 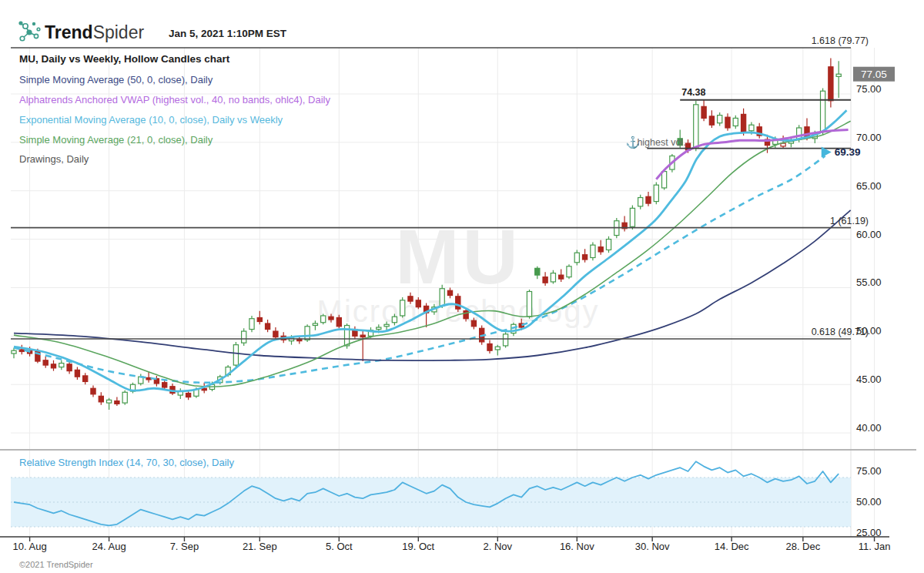 I want to click on highest-vol-label: highest vol., so click(x=661, y=142).